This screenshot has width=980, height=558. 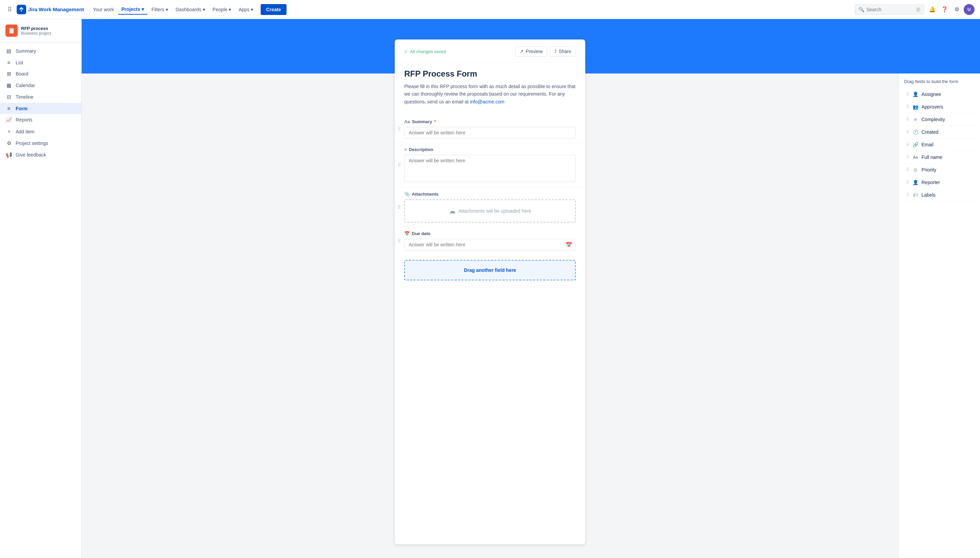 I want to click on nav-your-work: Your work, so click(x=103, y=9).